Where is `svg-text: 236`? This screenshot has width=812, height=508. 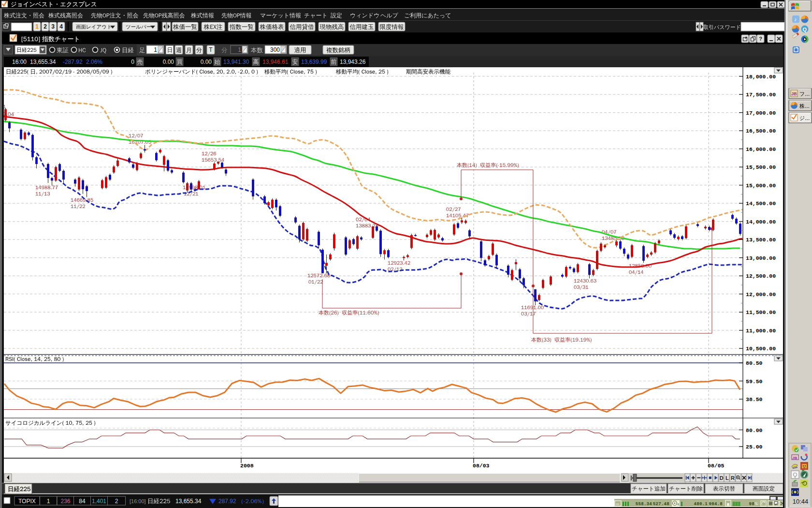 svg-text: 236 is located at coordinates (65, 501).